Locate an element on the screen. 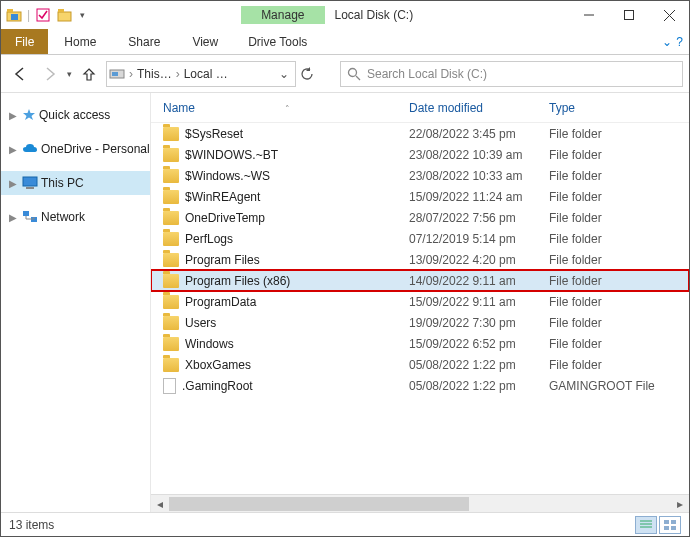  file-date: 13/09/2022 4:20 pm is located at coordinates (479, 260).